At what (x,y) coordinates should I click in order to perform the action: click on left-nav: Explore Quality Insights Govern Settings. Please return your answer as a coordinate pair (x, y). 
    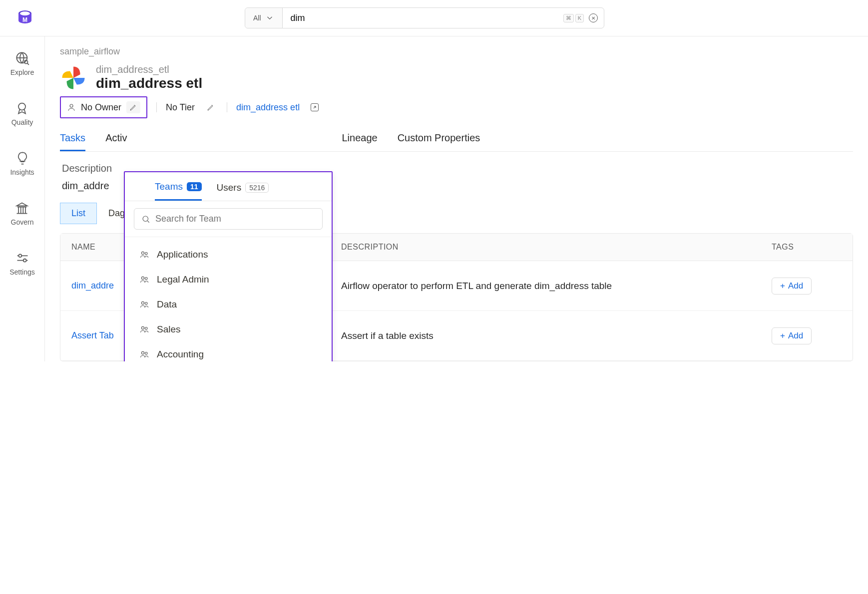
    Looking at the image, I should click on (22, 199).